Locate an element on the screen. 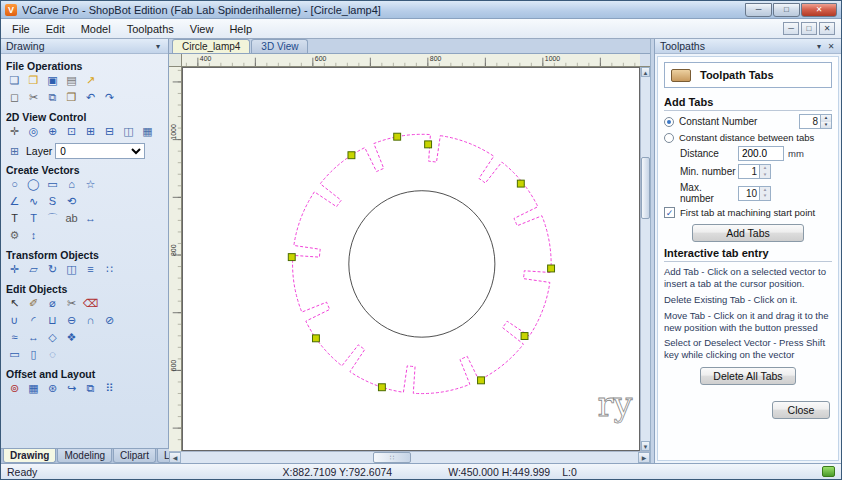 The height and width of the screenshot is (480, 842). draw-polygon-icon: ⌂ is located at coordinates (72, 184).